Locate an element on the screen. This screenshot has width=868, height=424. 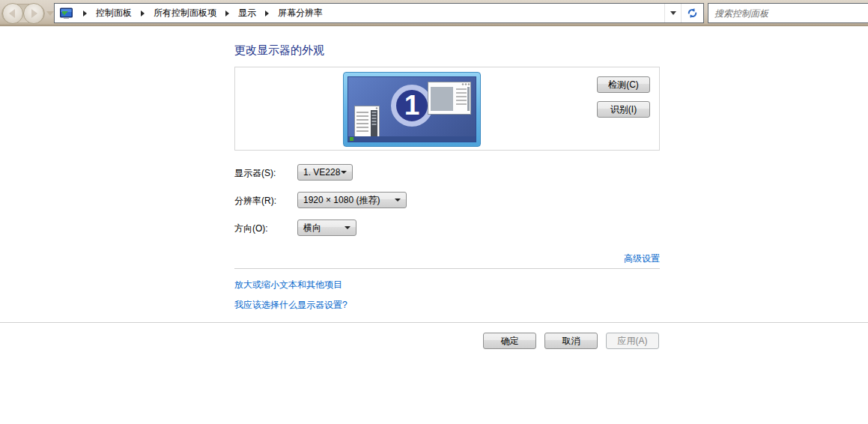
display-icon is located at coordinates (67, 13).